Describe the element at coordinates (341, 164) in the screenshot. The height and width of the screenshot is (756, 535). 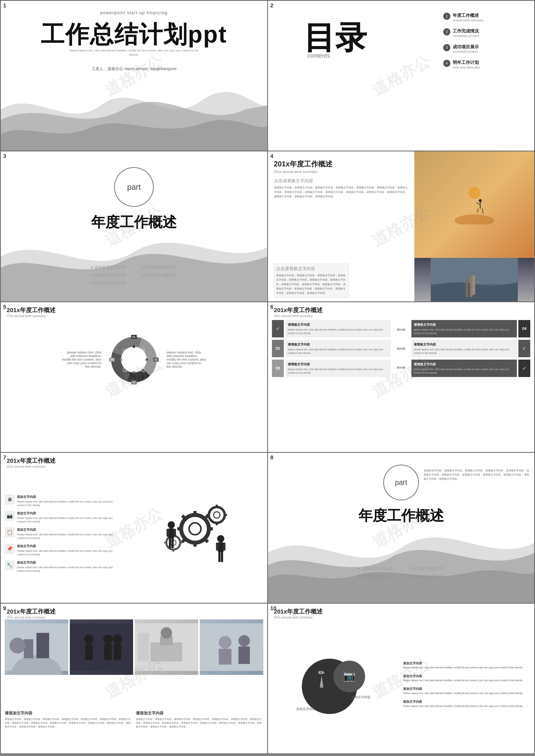
I see `slide4-title-zh: 201x年度工作概述` at that location.